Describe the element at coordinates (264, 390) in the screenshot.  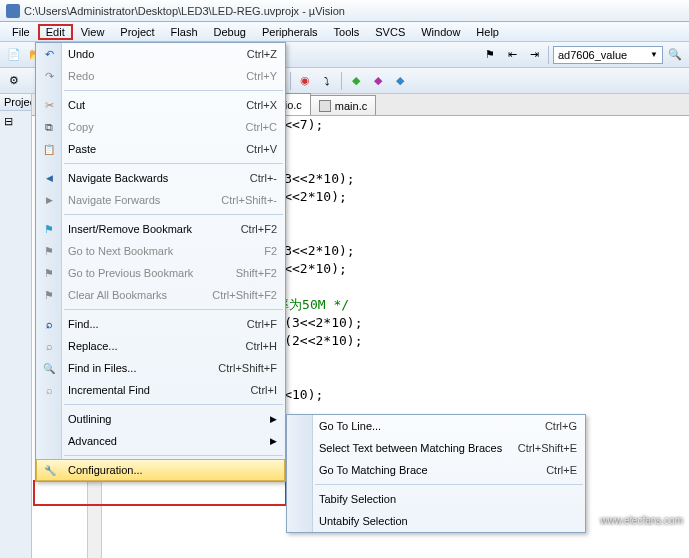
I see `menu-item-shortcut: Ctrl+I` at that location.